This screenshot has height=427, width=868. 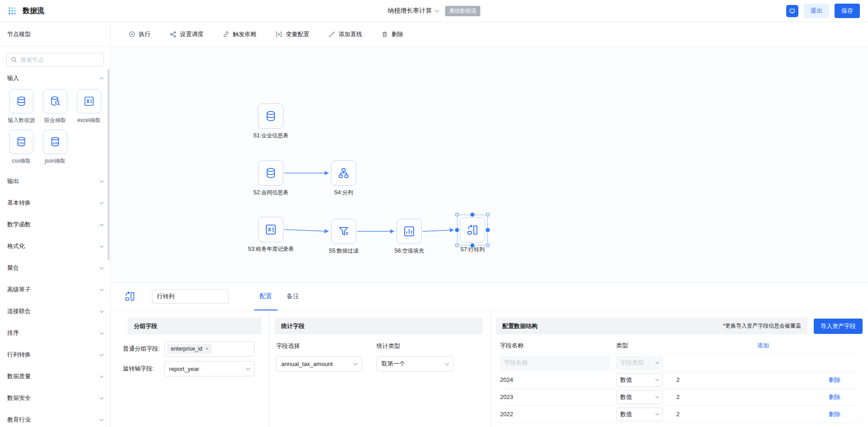 What do you see at coordinates (22, 147) in the screenshot?
I see `palette-item-csv: CSVcsv抽取` at bounding box center [22, 147].